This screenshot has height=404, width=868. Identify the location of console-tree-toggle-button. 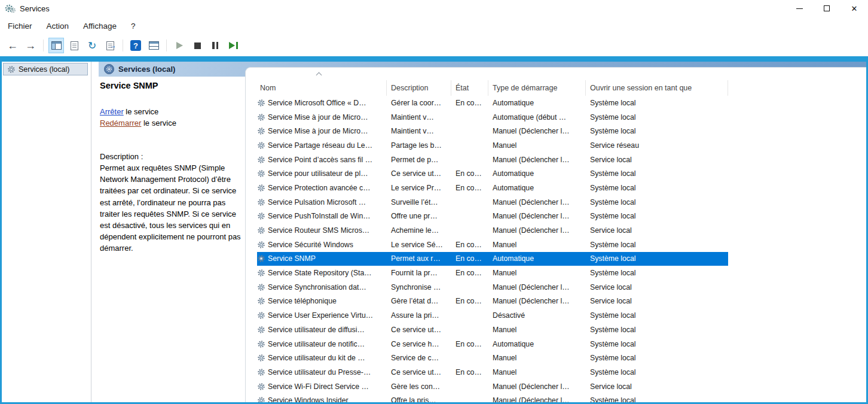
(56, 45).